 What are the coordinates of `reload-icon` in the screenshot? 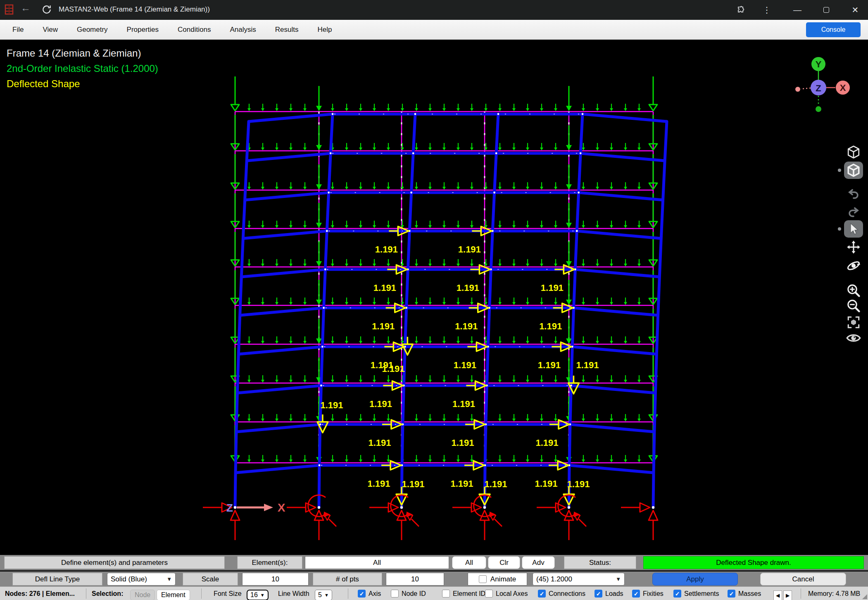 It's located at (47, 10).